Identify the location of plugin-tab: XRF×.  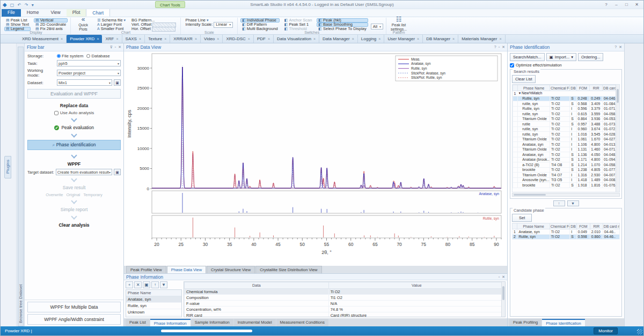
(112, 39).